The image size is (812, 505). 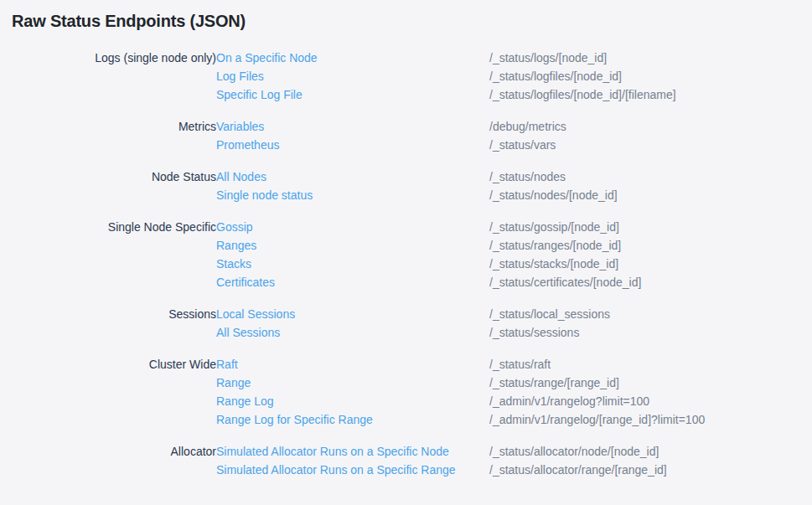 I want to click on endpoint-row: Range Log for Specific Range/_admin/v1/r…, so click(x=393, y=420).